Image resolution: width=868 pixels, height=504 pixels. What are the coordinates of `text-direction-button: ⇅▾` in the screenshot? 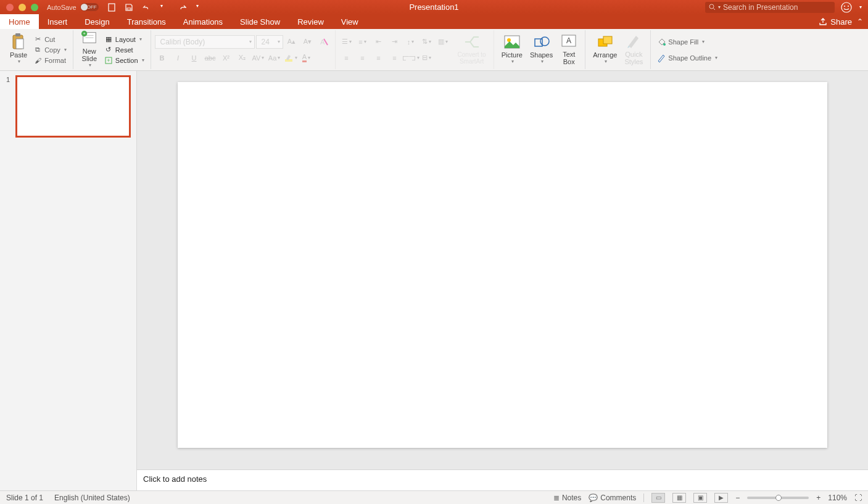 It's located at (427, 42).